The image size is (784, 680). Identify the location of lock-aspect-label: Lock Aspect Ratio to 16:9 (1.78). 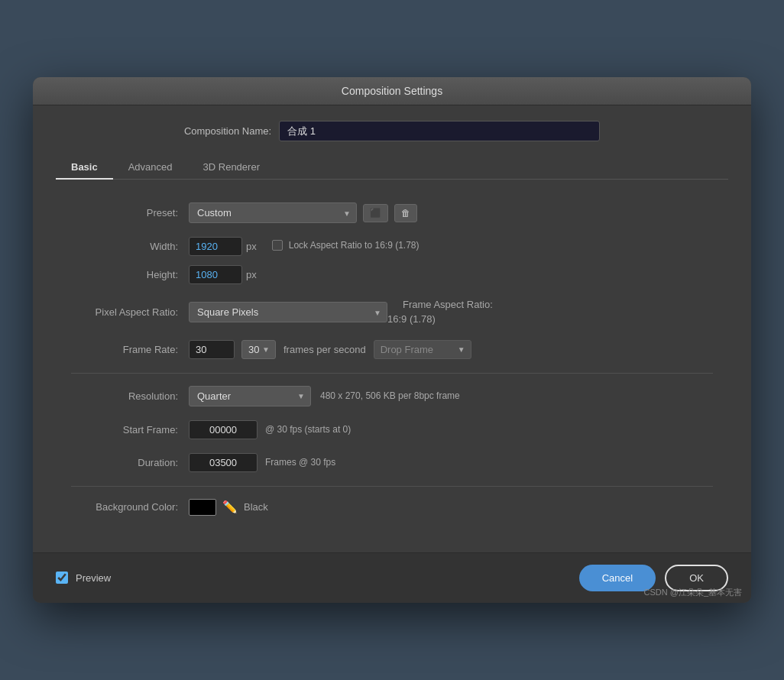
(355, 245).